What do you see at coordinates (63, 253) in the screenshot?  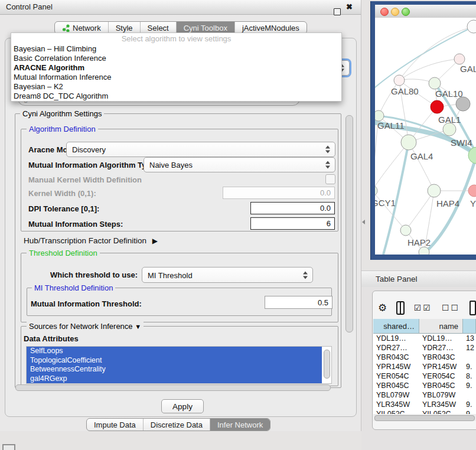 I see `threshold-definition-title: Threshold Definition` at bounding box center [63, 253].